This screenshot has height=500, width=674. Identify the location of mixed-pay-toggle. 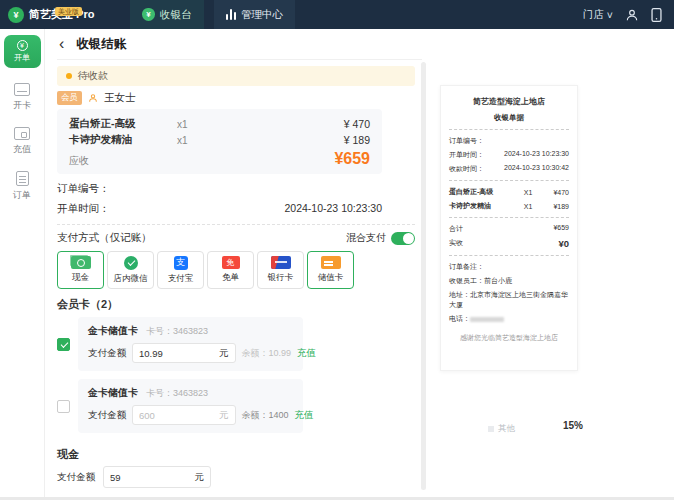
(403, 238).